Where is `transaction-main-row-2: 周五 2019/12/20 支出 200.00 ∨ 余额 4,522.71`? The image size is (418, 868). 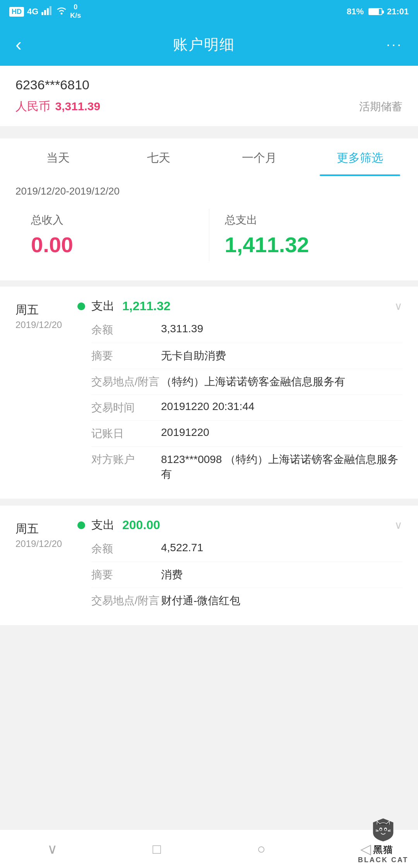 transaction-main-row-2: 周五 2019/12/20 支出 200.00 ∨ 余额 4,522.71 is located at coordinates (209, 566).